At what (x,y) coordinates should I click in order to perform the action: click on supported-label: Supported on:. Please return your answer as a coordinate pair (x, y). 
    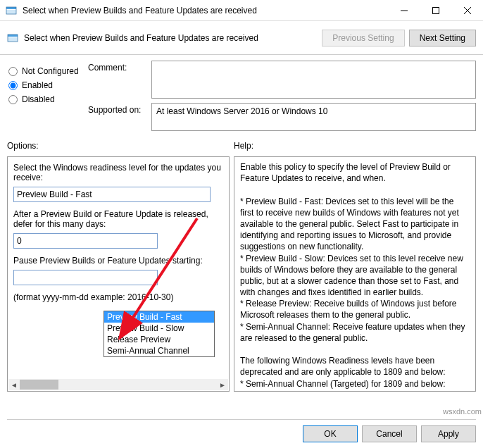
    Looking at the image, I should click on (120, 117).